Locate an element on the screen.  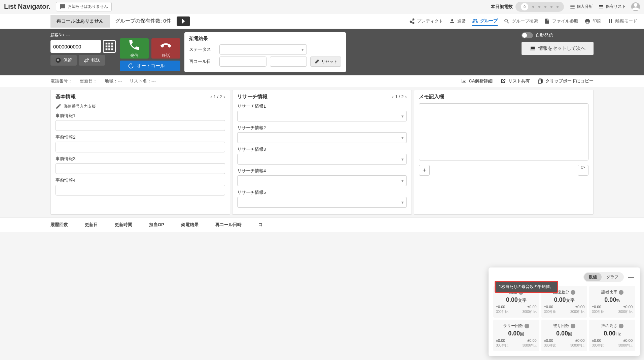
basic-field-label-3: 事前情報4 is located at coordinates (140, 180).